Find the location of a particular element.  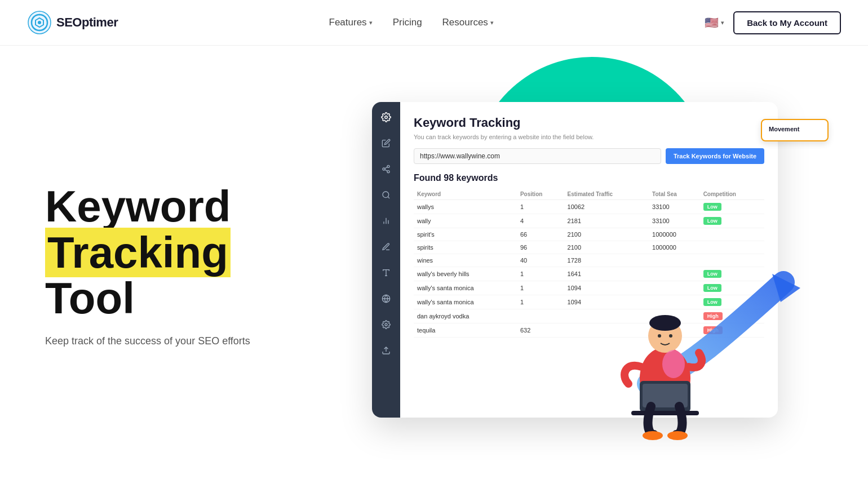

nav-resources: Resources ▾ is located at coordinates (468, 23).